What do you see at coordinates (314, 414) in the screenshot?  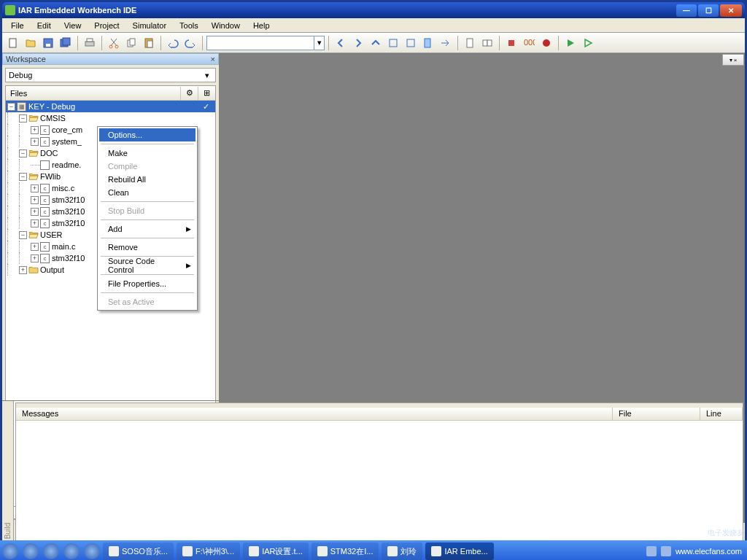 I see `messages-col: Messages` at bounding box center [314, 414].